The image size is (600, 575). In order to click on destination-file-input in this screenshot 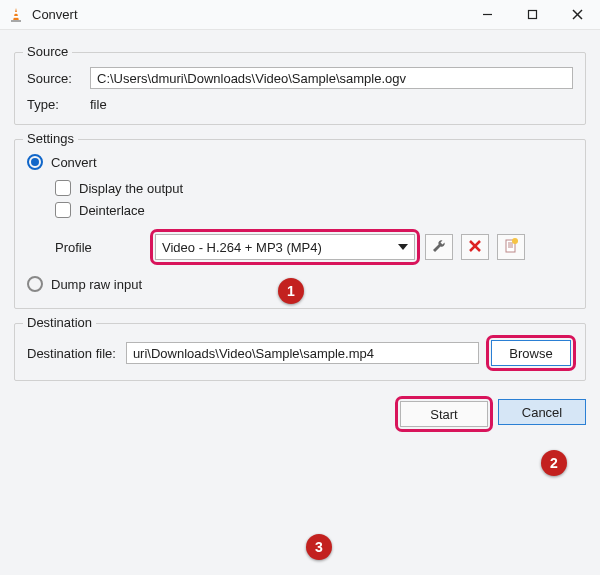, I will do `click(302, 353)`.